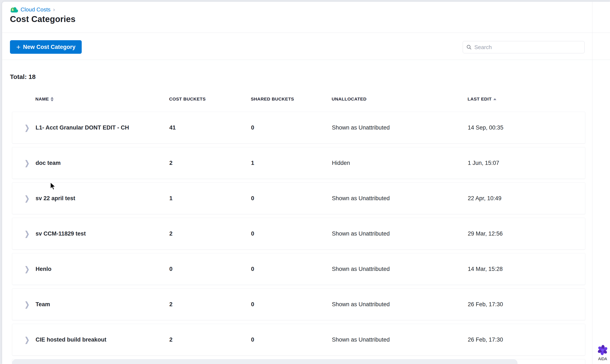  I want to click on search-icon, so click(469, 47).